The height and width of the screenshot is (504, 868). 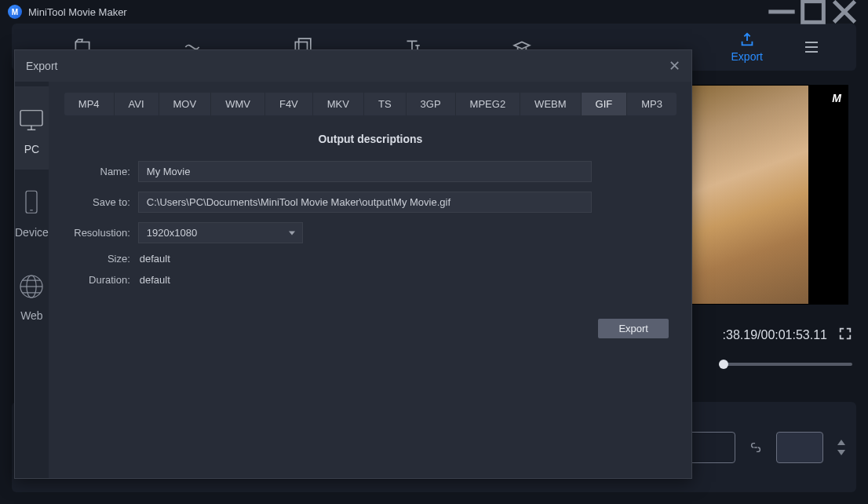 I want to click on format-tab-gif: GIF, so click(x=604, y=104).